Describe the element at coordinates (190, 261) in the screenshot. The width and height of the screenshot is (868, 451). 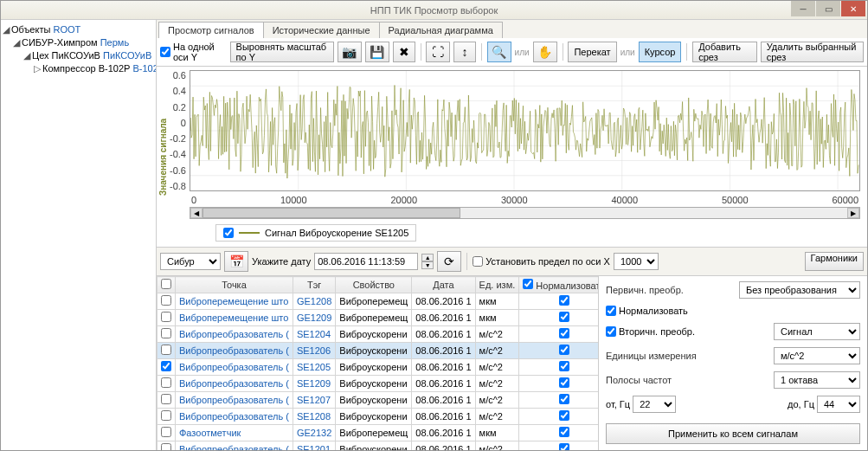
I see `source-select: Сибур` at that location.